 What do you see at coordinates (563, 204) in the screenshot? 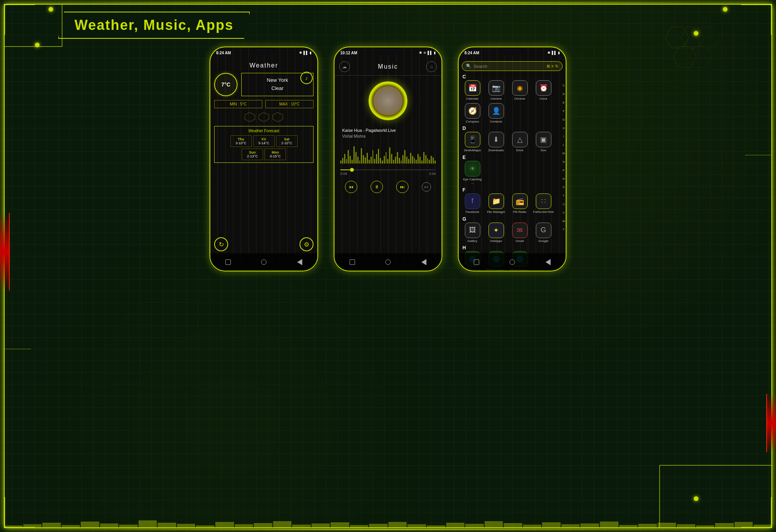
I see `alpha-U: U` at bounding box center [563, 204].